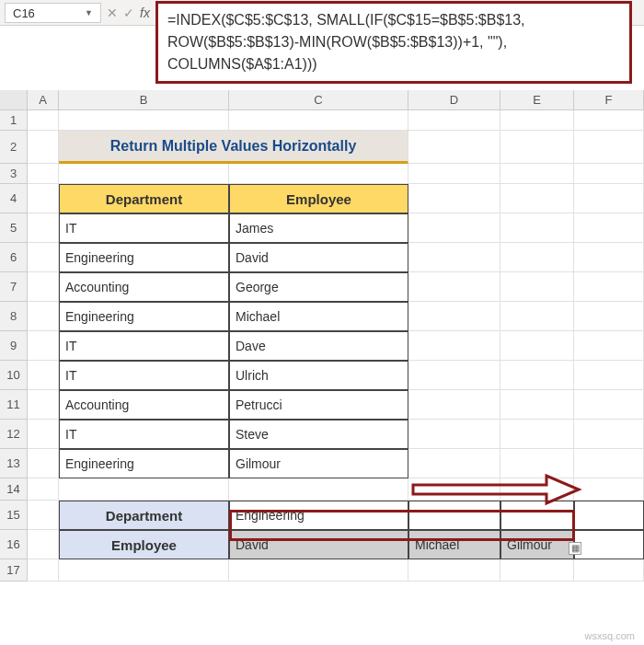 Image resolution: width=644 pixels, height=645 pixels. Describe the element at coordinates (144, 199) in the screenshot. I see `table-header-dept: Department` at that location.